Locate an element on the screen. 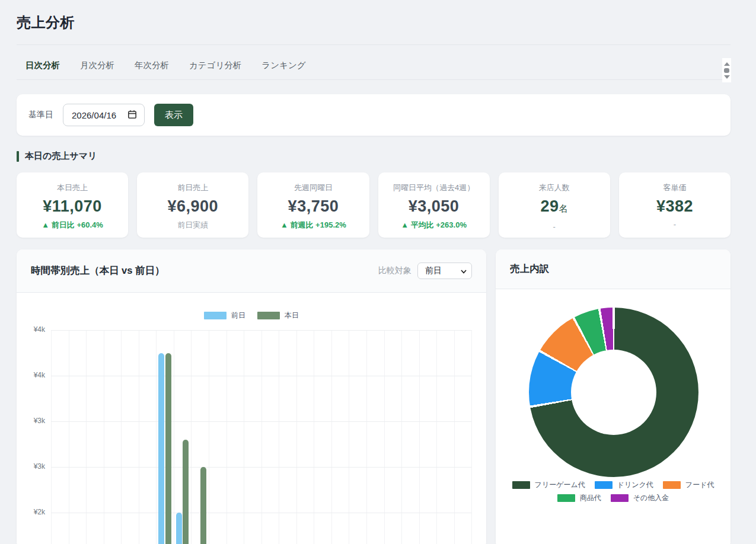  card-yesterday-sales: 前日売上 ¥6,900 前日実績 is located at coordinates (193, 205).